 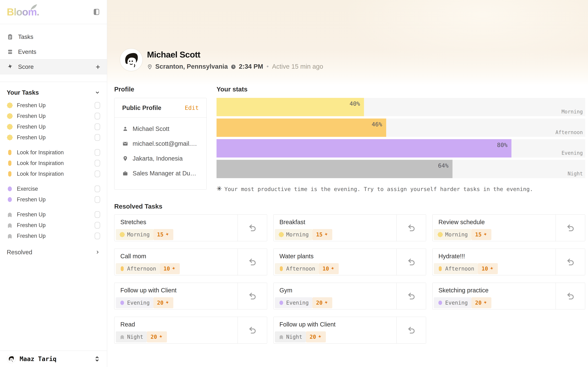 I want to click on add-score-button: +, so click(x=98, y=67).